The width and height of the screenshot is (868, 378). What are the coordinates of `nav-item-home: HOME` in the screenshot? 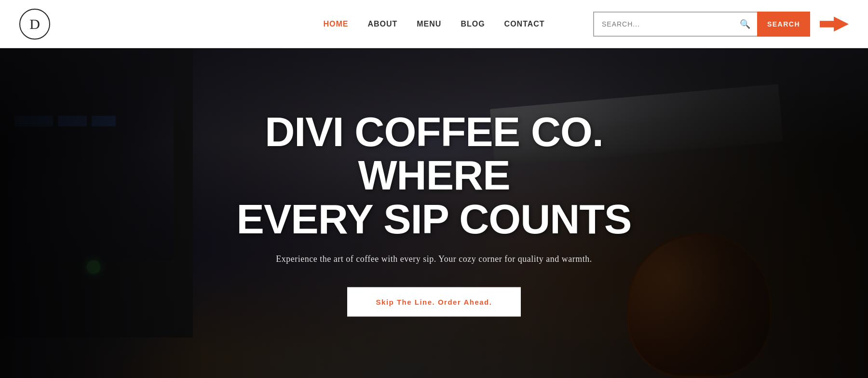 It's located at (336, 24).